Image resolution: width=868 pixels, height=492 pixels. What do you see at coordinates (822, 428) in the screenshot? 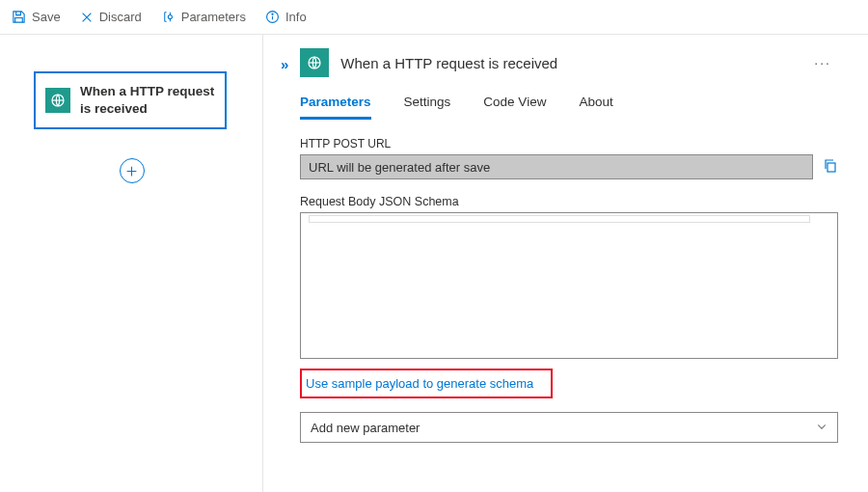
I see `chevron-down-icon` at bounding box center [822, 428].